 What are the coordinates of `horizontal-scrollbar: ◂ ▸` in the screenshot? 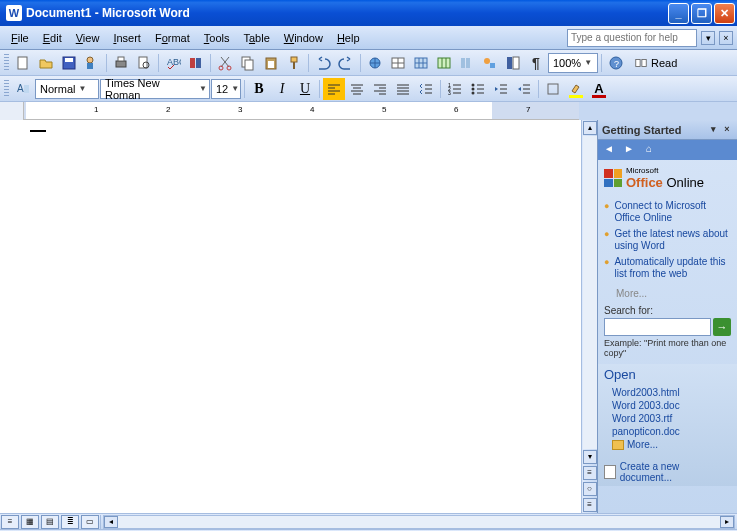 It's located at (419, 522).